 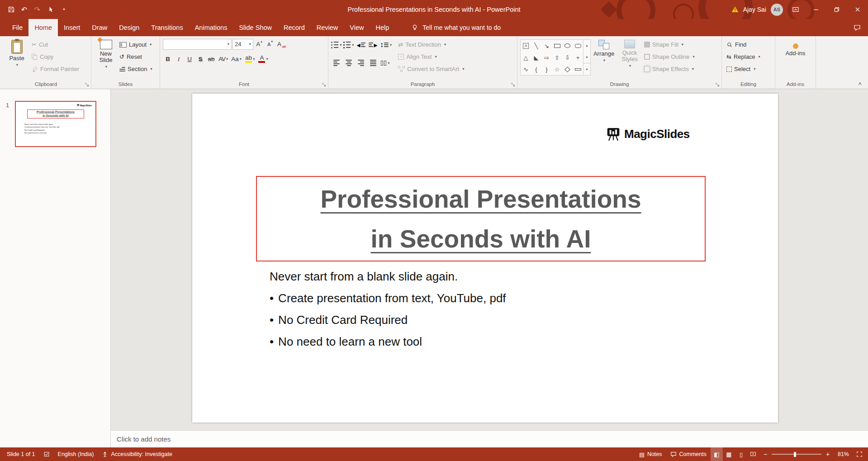 I want to click on increase-indent-button: ▸, so click(x=373, y=45).